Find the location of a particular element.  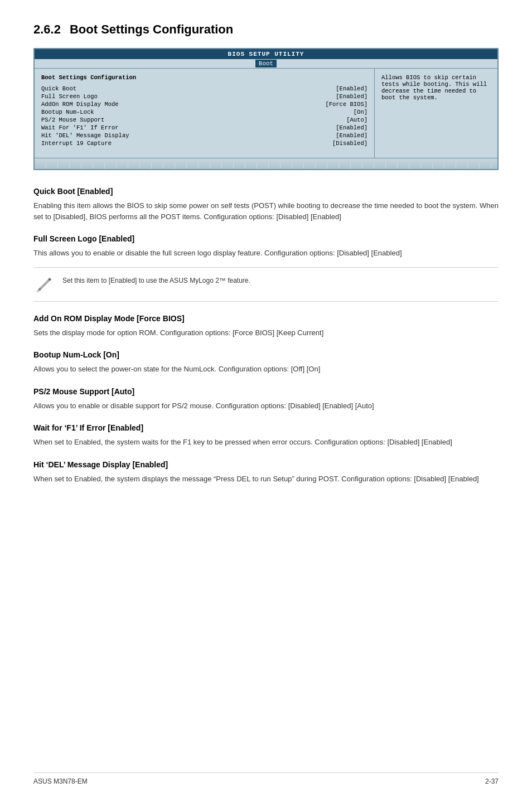

subsection-body: Enabling this item allows the BIOS to sk… is located at coordinates (266, 211).